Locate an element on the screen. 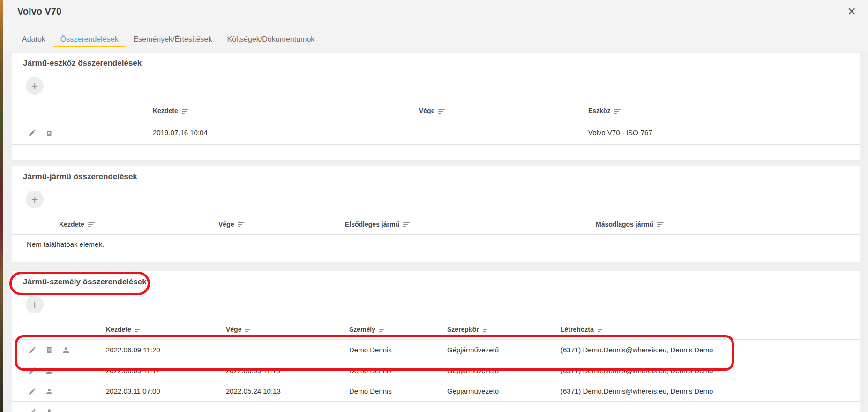 The width and height of the screenshot is (868, 412). tab-esemenyek-ertesitesek: Események/Értesítések is located at coordinates (172, 39).